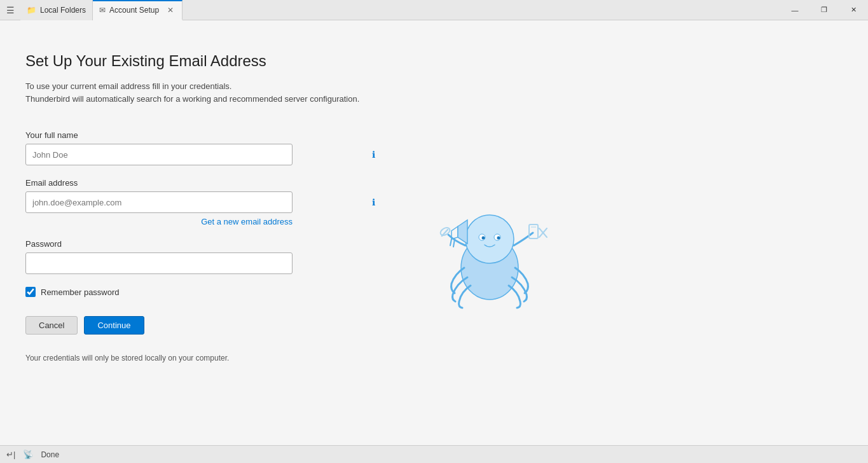 The width and height of the screenshot is (868, 463). I want to click on mascot-illustration, so click(490, 242).